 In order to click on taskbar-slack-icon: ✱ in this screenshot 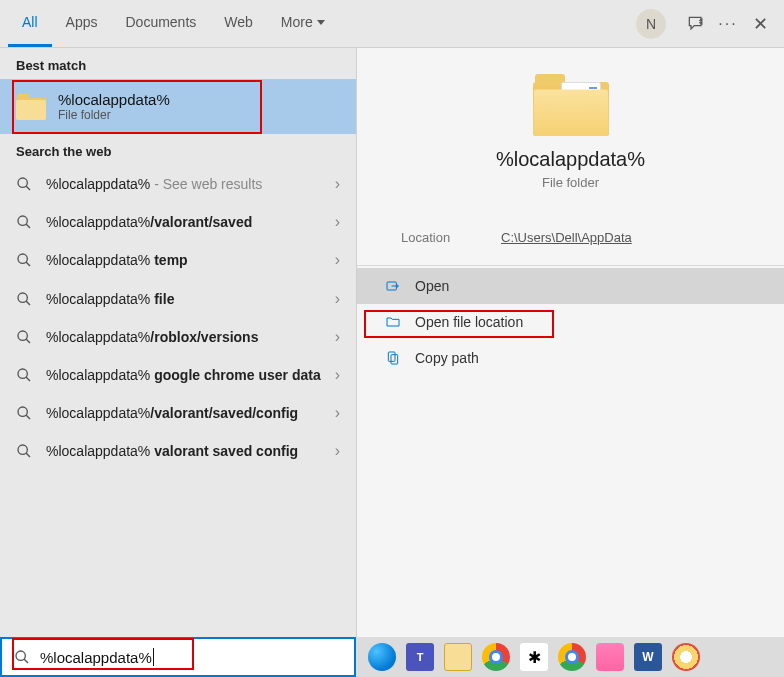, I will do `click(534, 657)`.